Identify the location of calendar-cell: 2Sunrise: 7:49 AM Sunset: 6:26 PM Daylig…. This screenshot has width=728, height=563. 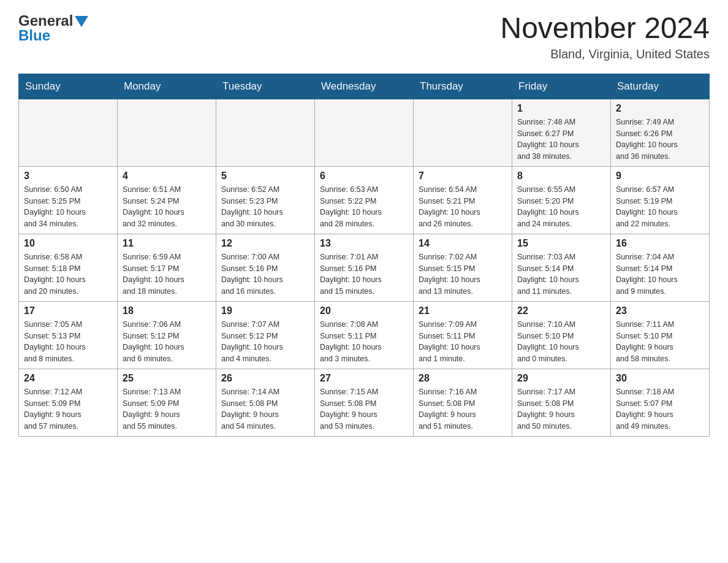
(661, 132).